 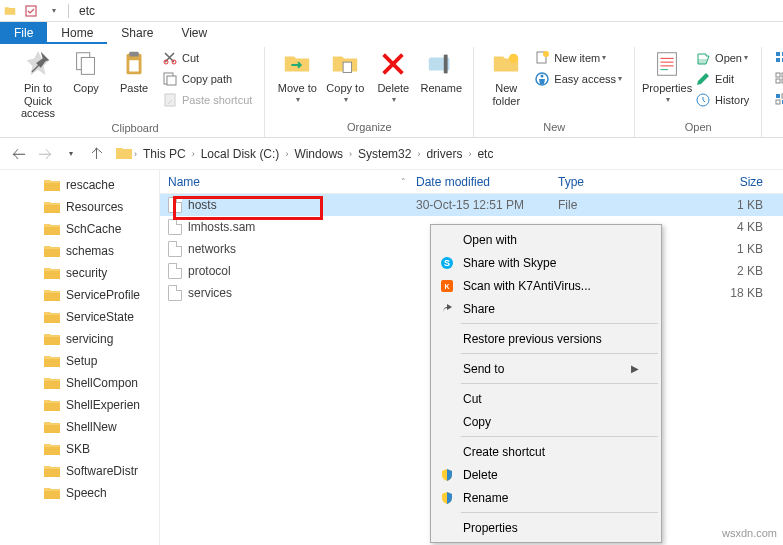 I want to click on nav-tree: rescacheResourcesSchCacheschemassecurity…, so click(x=80, y=358).